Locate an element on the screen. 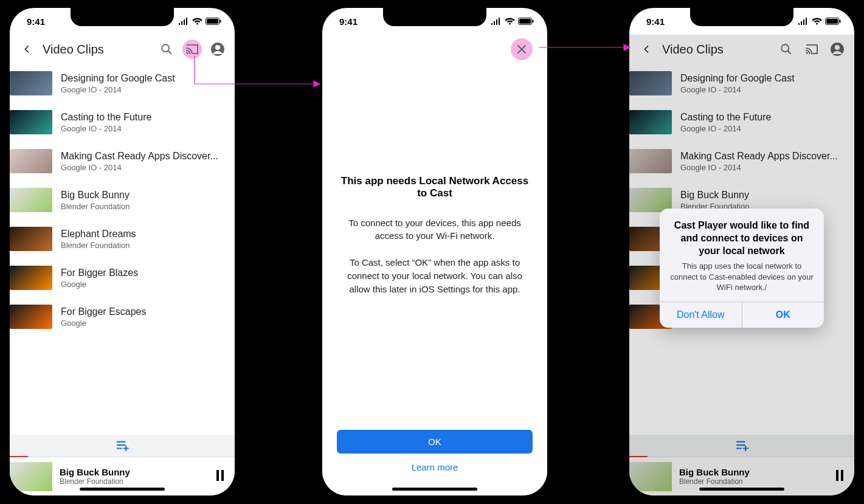 Image resolution: width=864 pixels, height=504 pixels. video-title: Designing for Google Cast is located at coordinates (763, 78).